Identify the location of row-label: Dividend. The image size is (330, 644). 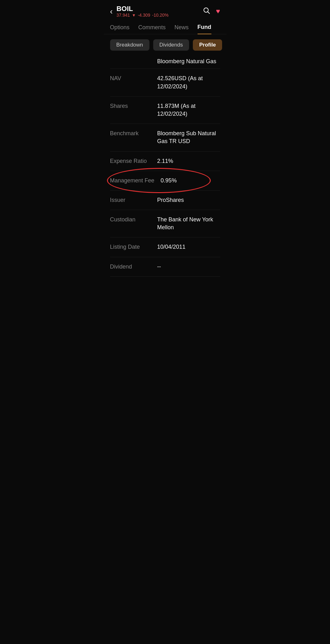
(131, 267).